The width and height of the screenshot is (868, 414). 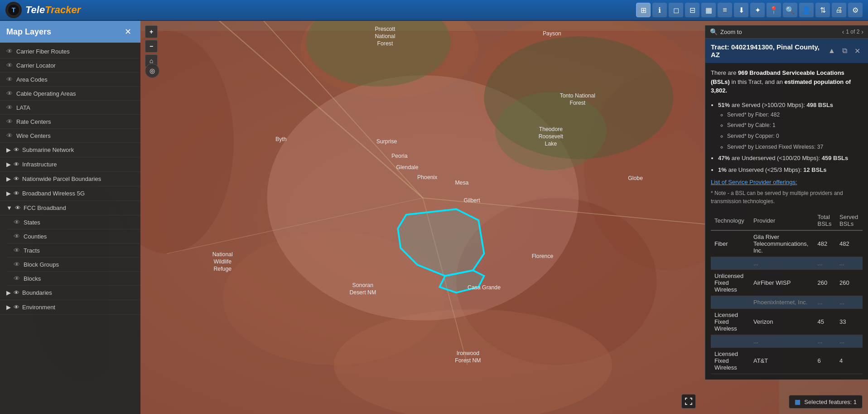 What do you see at coordinates (151, 46) in the screenshot?
I see `zoom-out-button: −` at bounding box center [151, 46].